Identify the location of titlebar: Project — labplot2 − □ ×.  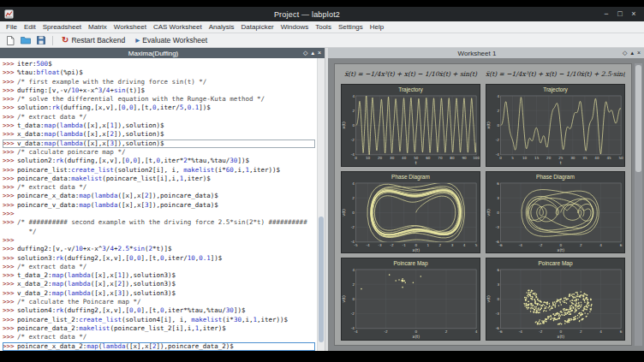
(322, 14).